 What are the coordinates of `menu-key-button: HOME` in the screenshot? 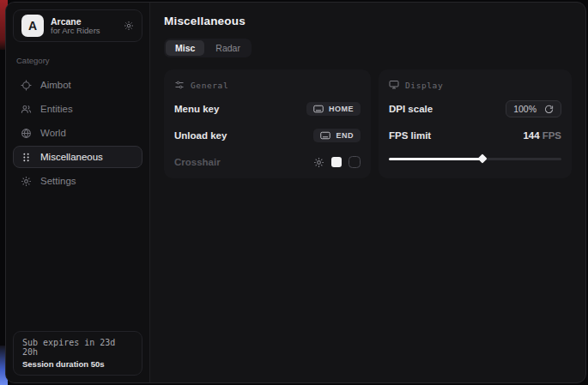 It's located at (333, 109).